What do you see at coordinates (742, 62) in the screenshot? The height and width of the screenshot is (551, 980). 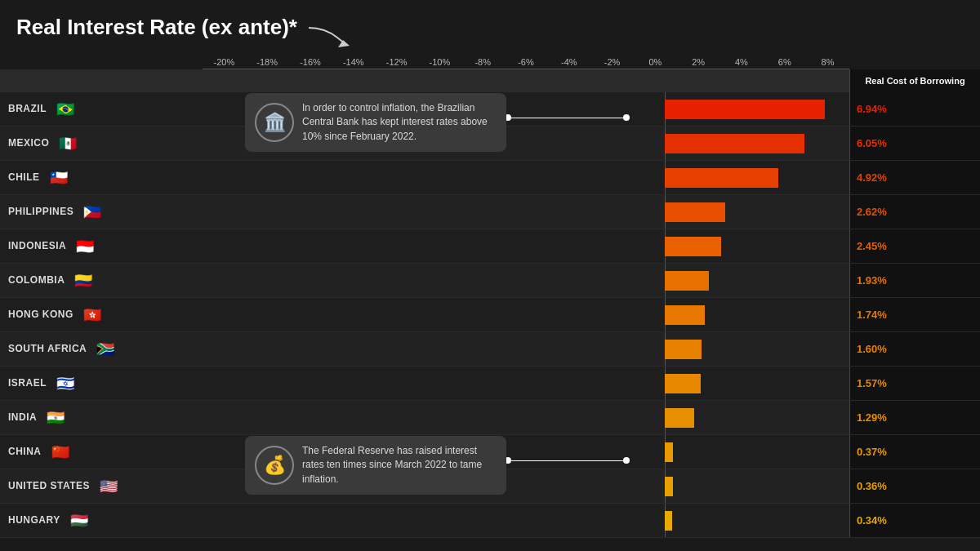 I see `axis-label: 4%` at bounding box center [742, 62].